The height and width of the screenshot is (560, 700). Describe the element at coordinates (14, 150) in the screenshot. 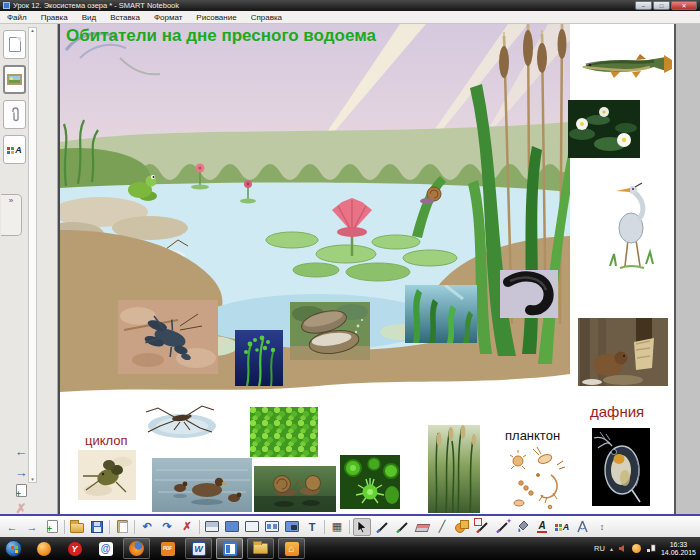

I see `properties-icon: A` at that location.